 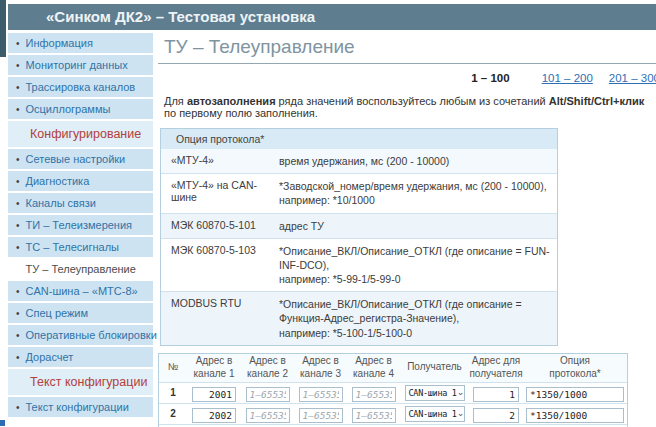 I want to click on sidebar-item: •Текст конфигурации, so click(x=80, y=407).